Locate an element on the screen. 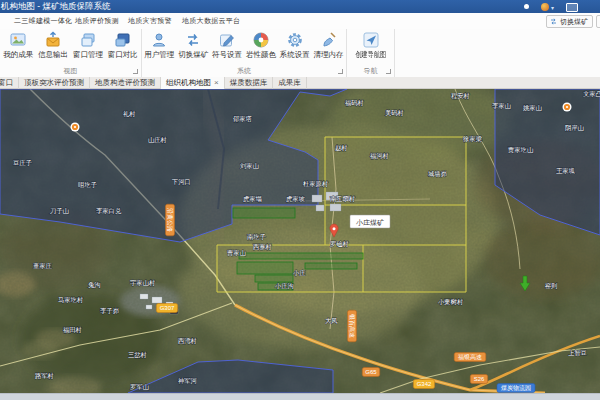  ribbon-button-system-settings: 系统设置 is located at coordinates (294, 46).